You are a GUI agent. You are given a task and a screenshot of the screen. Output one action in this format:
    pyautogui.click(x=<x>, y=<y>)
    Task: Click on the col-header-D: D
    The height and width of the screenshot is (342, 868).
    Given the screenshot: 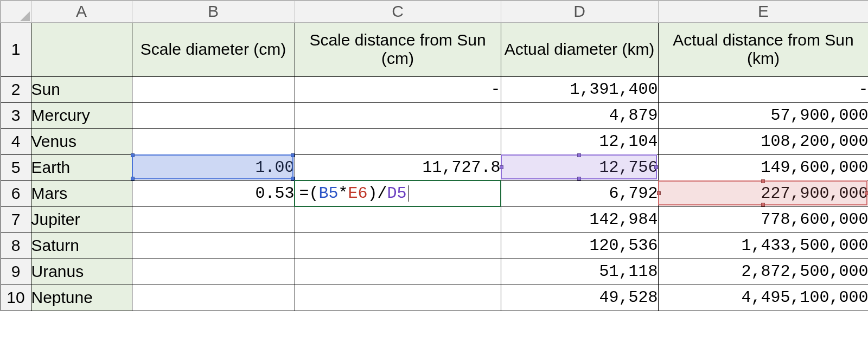 What is the action you would take?
    pyautogui.click(x=579, y=11)
    